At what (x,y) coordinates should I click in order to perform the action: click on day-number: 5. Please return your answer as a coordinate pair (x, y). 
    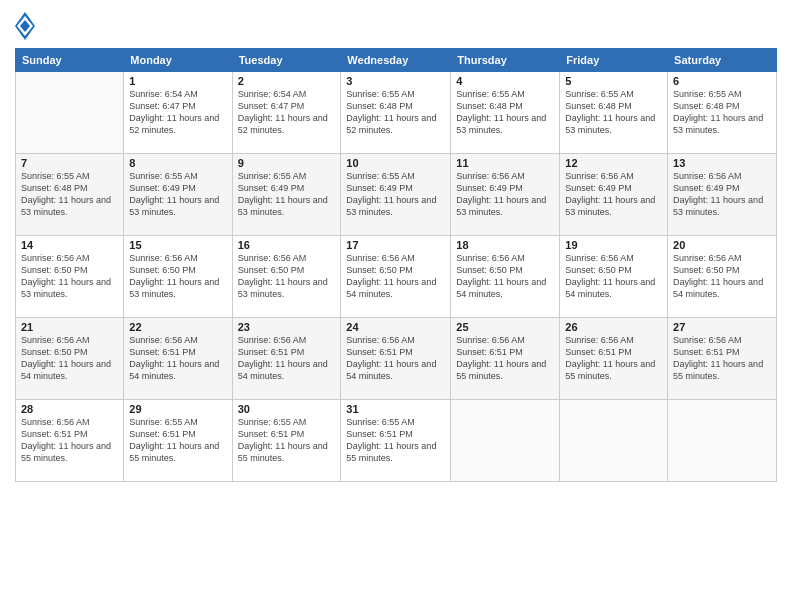
    Looking at the image, I should click on (614, 81).